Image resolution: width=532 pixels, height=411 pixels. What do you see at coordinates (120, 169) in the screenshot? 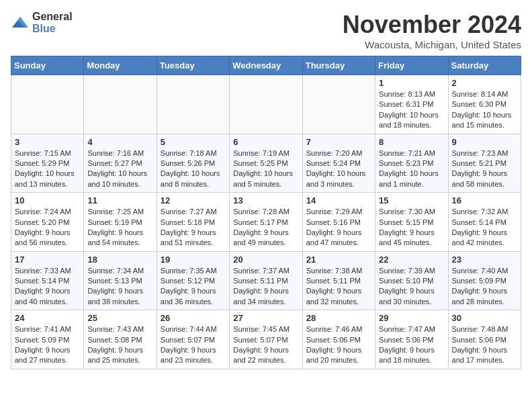
I see `day-info: Sunrise: 7:16 AM Sunset: 5:27 PM Dayligh…` at bounding box center [120, 169].